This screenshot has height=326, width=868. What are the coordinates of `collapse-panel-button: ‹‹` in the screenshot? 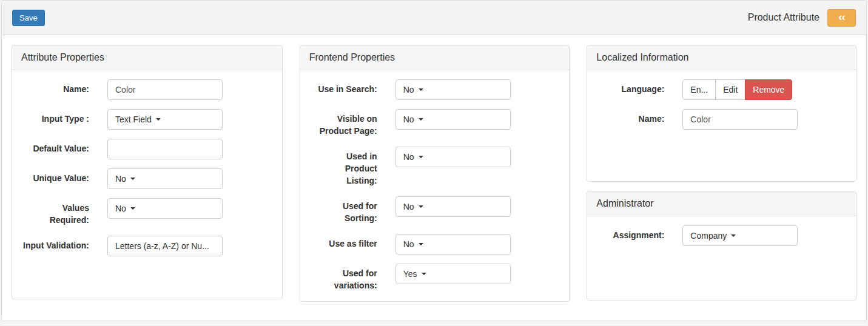 It's located at (842, 18).